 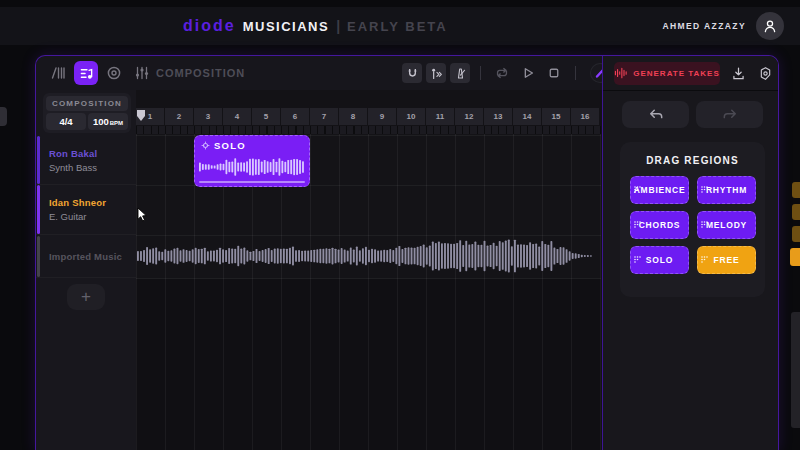 I want to click on follow-playhead-button, so click(x=436, y=73).